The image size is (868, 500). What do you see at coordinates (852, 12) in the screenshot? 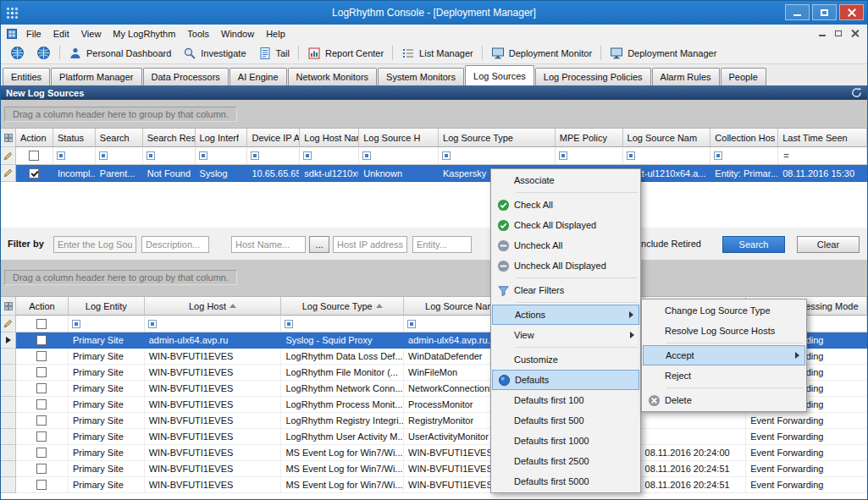
I see `close-button` at bounding box center [852, 12].